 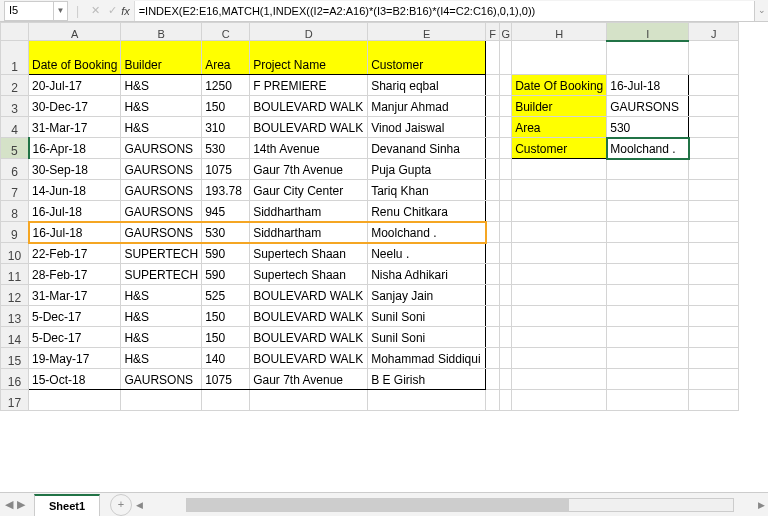 I want to click on col-header: H, so click(x=560, y=32).